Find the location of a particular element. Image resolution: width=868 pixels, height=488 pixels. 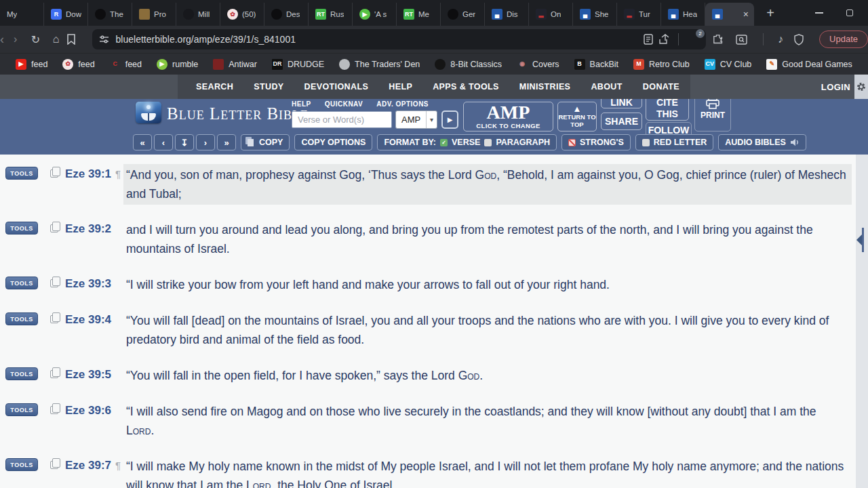

translation-change-button: AMP CLICK TO CHANGE is located at coordinates (509, 117).